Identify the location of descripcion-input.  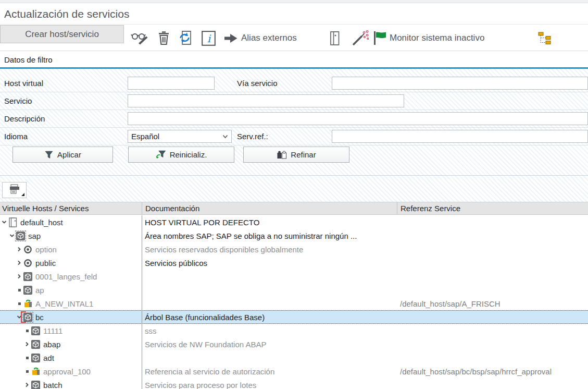
(358, 119).